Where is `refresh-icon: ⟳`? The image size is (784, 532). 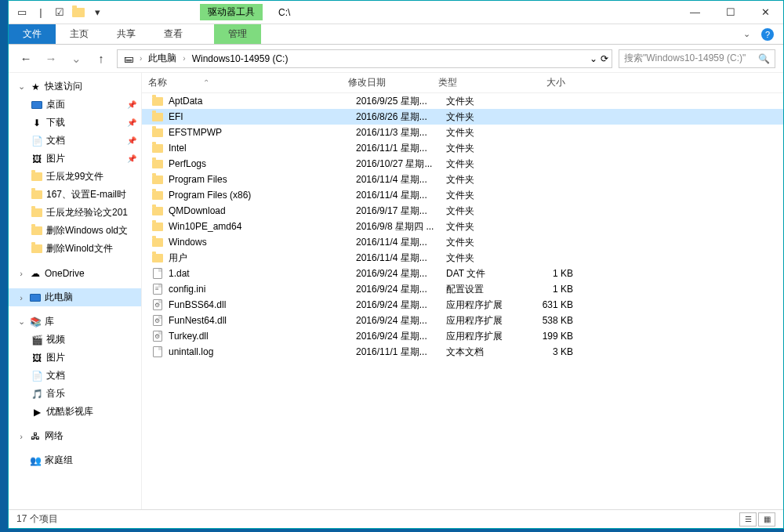 refresh-icon: ⟳ is located at coordinates (604, 59).